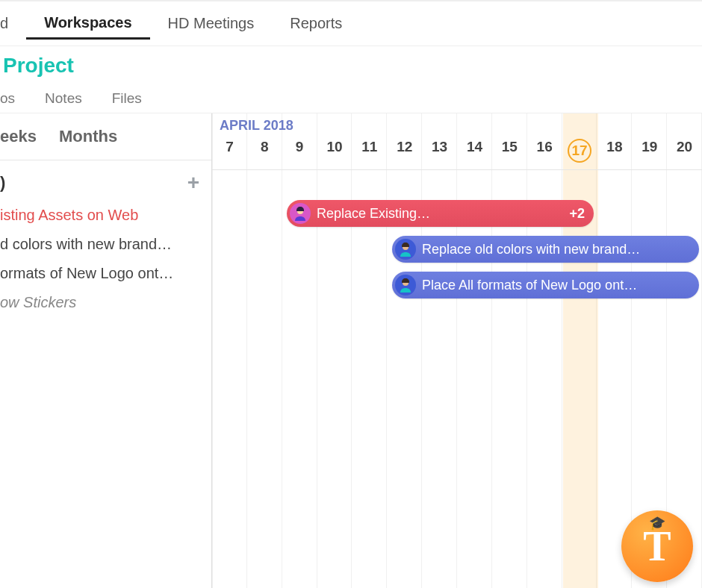 The image size is (702, 588). Describe the element at coordinates (264, 151) in the screenshot. I see `timeline-day: 8` at that location.